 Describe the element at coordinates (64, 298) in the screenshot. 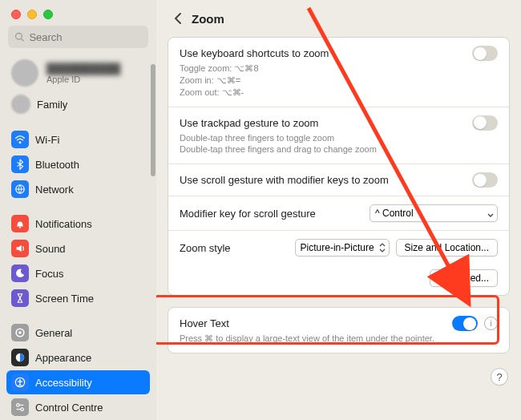

I see `sidebar-item-label: Screen Time` at that location.